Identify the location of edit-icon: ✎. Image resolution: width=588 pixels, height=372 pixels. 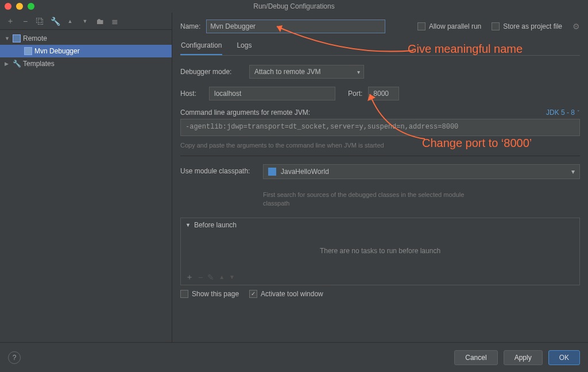
(211, 277).